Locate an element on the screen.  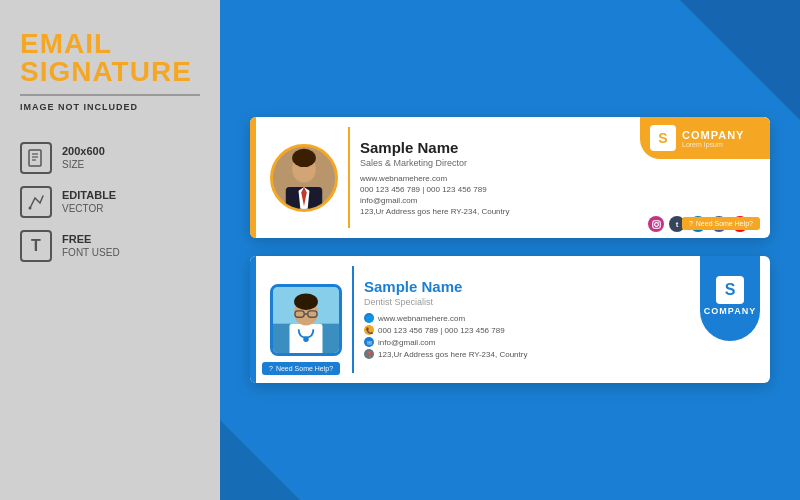
font-label: FREE is located at coordinates (91, 240).